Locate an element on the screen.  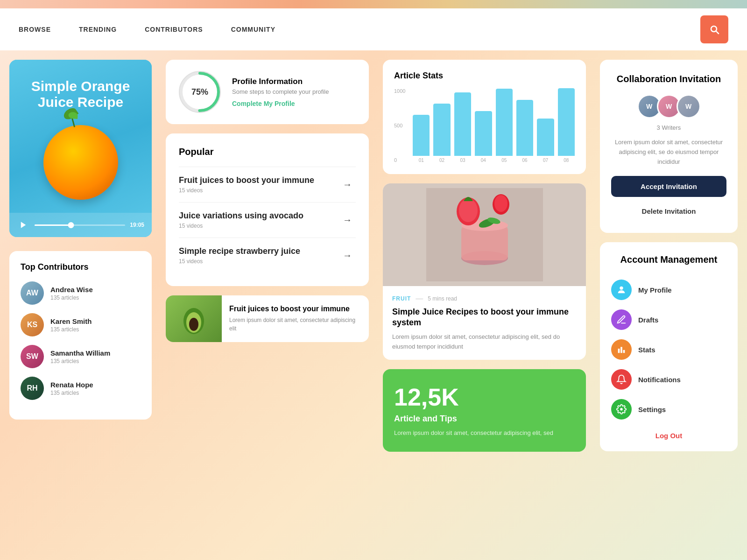
drafts-label: Drafts is located at coordinates (648, 320).